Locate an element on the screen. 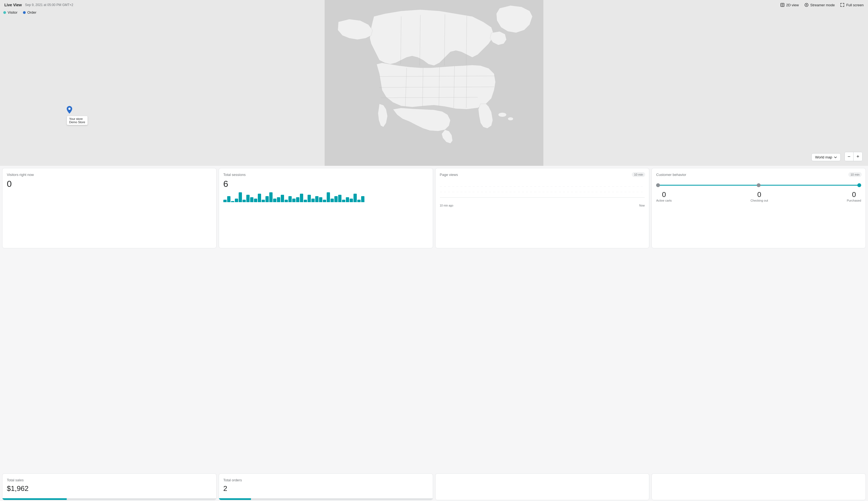 This screenshot has width=868, height=501. header: Live View Sep 9, 2021 at 05:00 PM GMT+2 … is located at coordinates (217, 5).